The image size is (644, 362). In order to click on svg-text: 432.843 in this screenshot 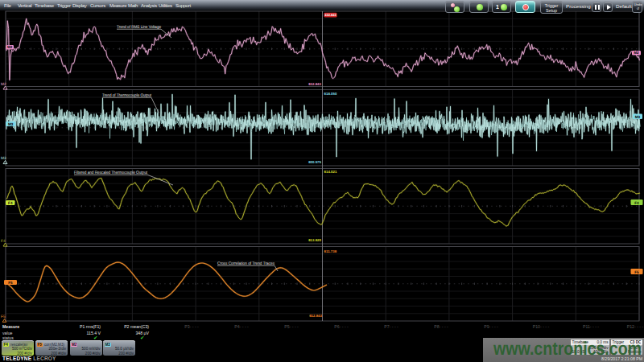, I will do `click(330, 14)`.